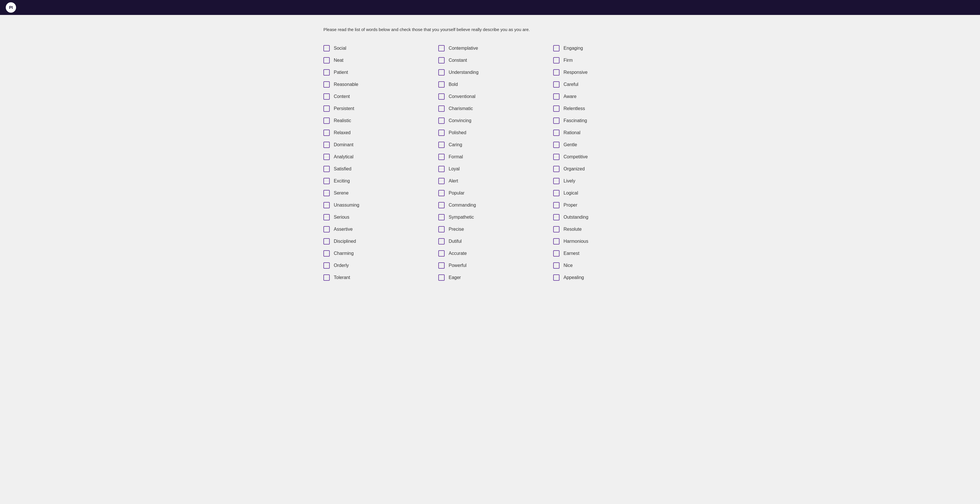  I want to click on list-item: Social, so click(375, 48).